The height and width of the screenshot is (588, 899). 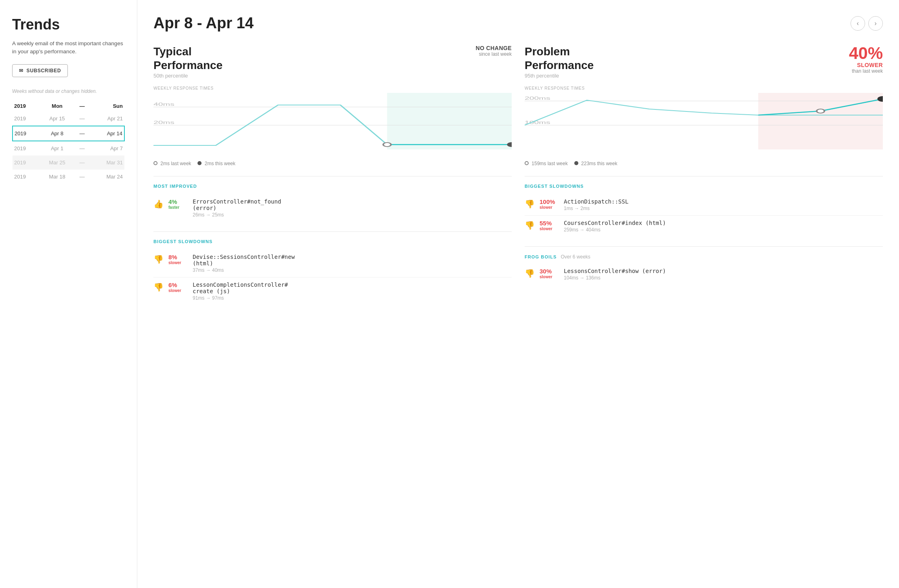 I want to click on perf-item: 👎 30% slower LessonsController#show (err…, so click(x=704, y=274).